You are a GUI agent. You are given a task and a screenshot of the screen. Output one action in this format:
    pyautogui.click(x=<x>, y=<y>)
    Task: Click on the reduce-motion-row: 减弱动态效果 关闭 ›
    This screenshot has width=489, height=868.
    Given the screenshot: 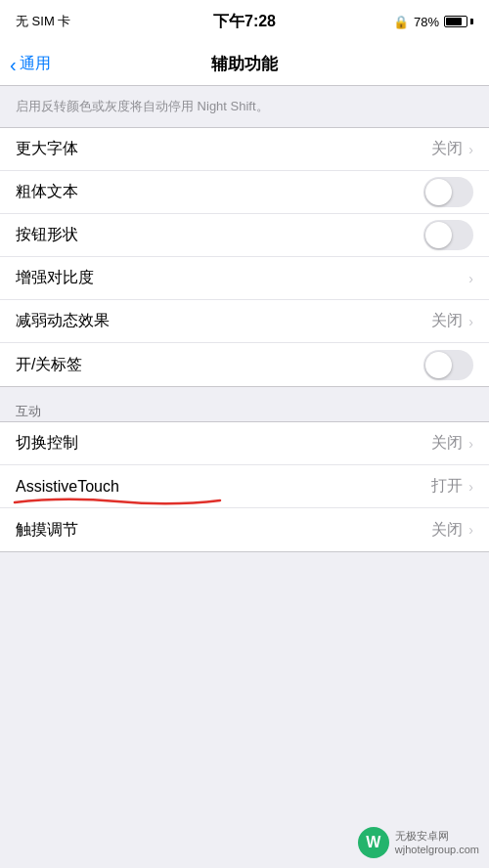 What is the action you would take?
    pyautogui.click(x=244, y=322)
    